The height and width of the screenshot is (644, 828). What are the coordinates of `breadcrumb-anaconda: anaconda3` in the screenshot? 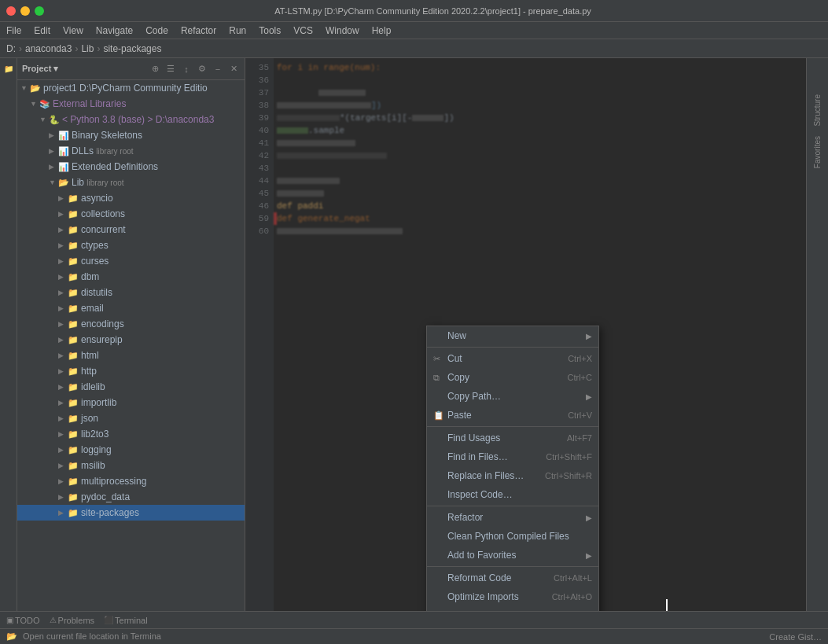 It's located at (49, 49).